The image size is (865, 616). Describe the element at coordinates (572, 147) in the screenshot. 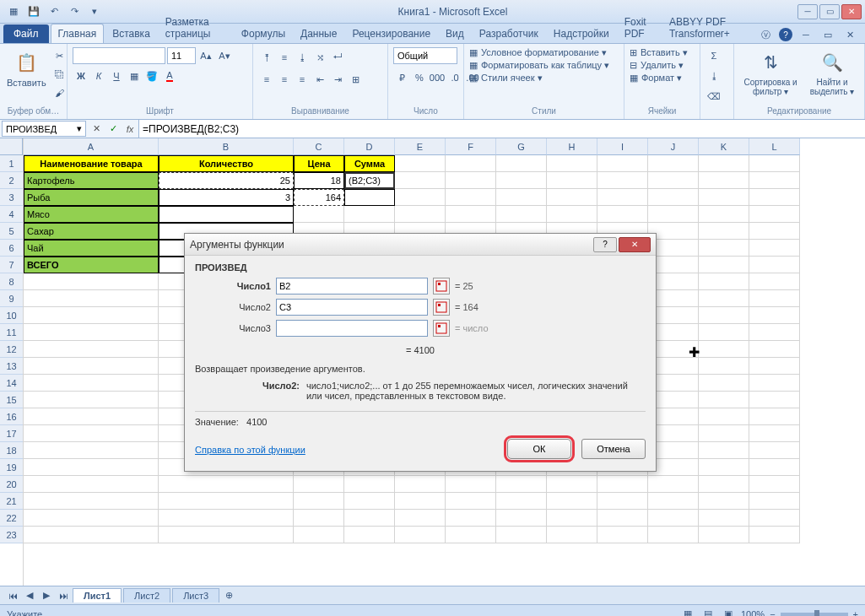

I see `col-head: H` at that location.